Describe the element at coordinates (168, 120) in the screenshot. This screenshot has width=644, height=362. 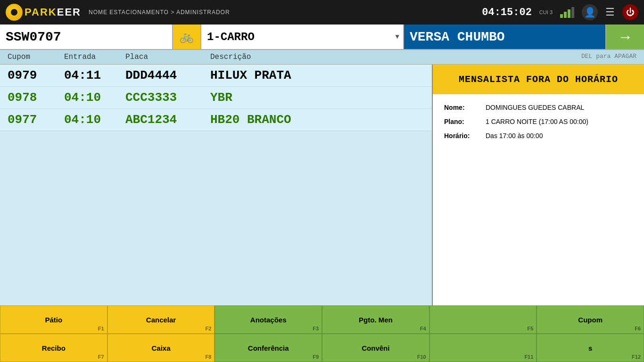
I see `row-placa: ABC1234` at that location.